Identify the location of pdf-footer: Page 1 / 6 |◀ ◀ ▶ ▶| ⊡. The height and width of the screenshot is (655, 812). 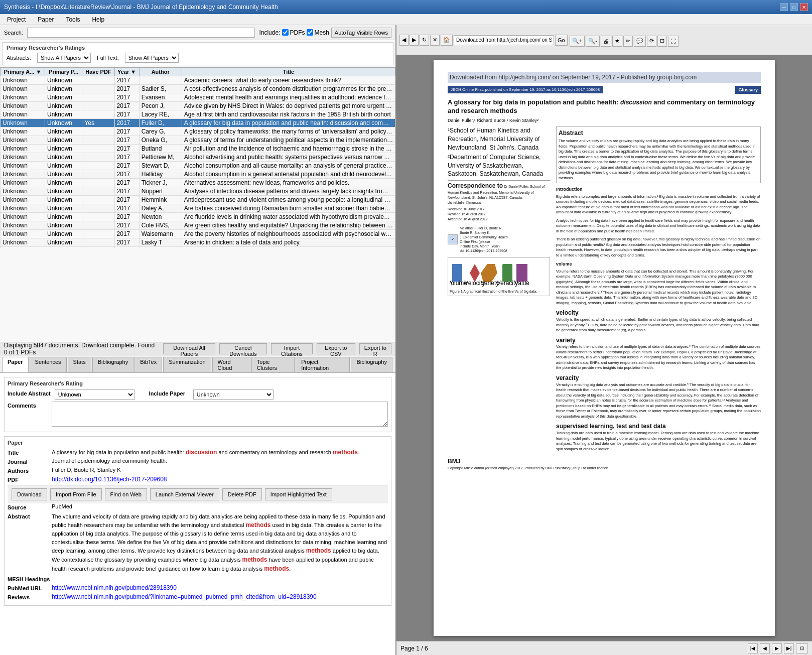
(604, 648).